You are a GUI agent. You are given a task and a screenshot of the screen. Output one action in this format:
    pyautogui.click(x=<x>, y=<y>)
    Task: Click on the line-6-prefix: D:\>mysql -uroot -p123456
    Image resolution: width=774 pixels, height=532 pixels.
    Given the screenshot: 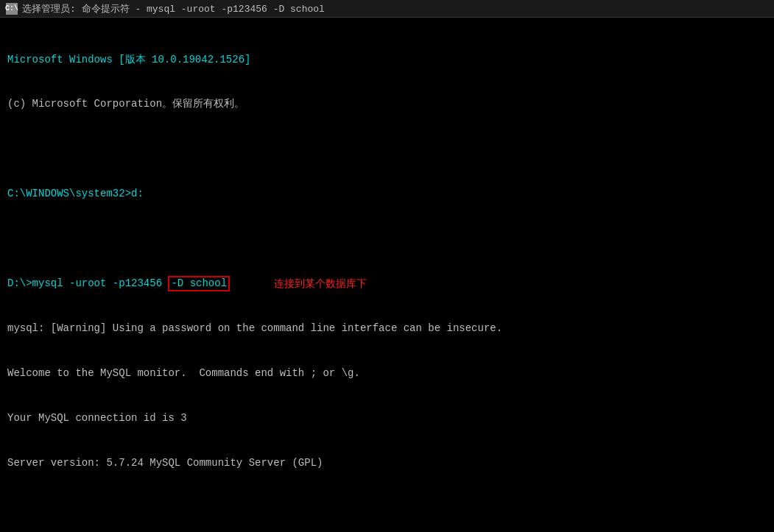 What is the action you would take?
    pyautogui.click(x=88, y=283)
    